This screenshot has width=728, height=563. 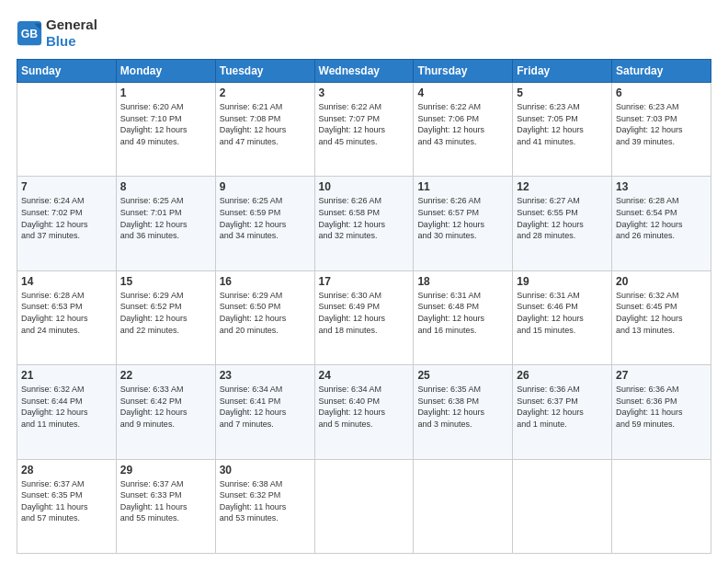 I want to click on day-info: Sunrise: 6:24 AM Sunset: 7:02 PM Dayligh…, so click(x=66, y=218).